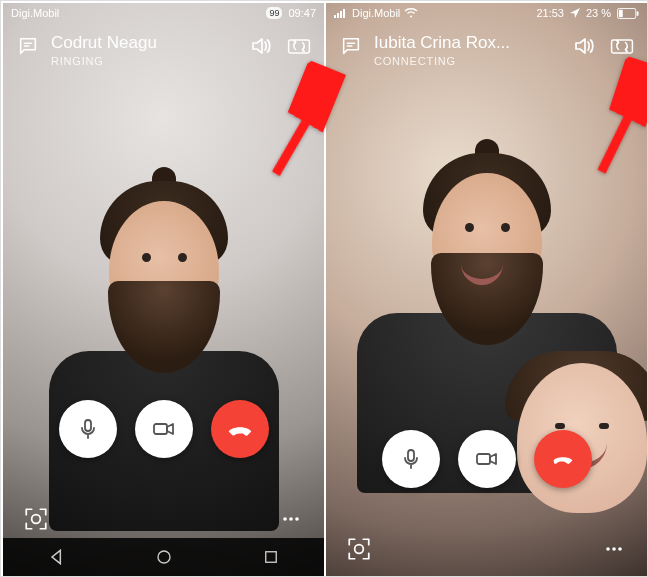  I want to click on contact-block: Iubita Crina Rox... CONNECTING, so click(468, 50).